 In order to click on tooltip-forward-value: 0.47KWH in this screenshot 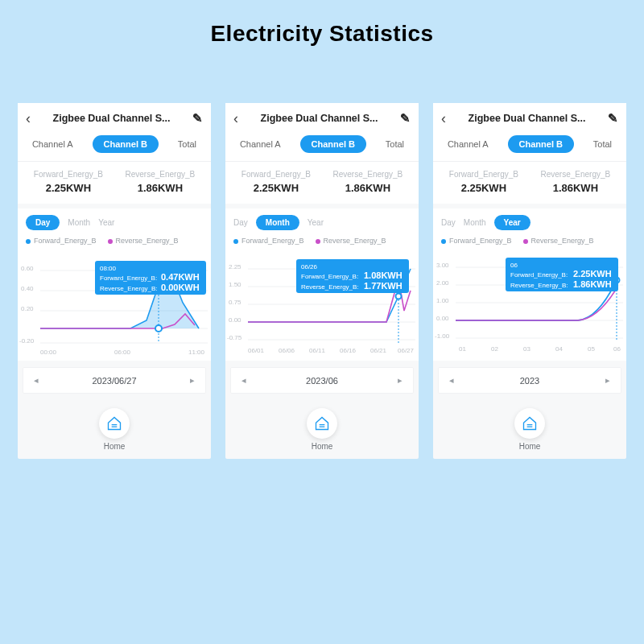, I will do `click(180, 277)`.